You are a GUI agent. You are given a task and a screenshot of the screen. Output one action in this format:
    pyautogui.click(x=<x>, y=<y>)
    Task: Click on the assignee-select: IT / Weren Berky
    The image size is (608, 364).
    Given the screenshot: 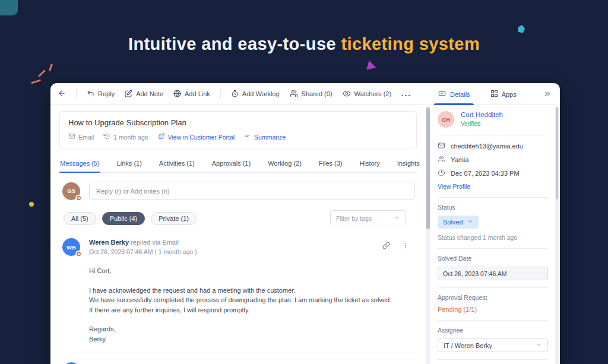 What is the action you would take?
    pyautogui.click(x=493, y=346)
    